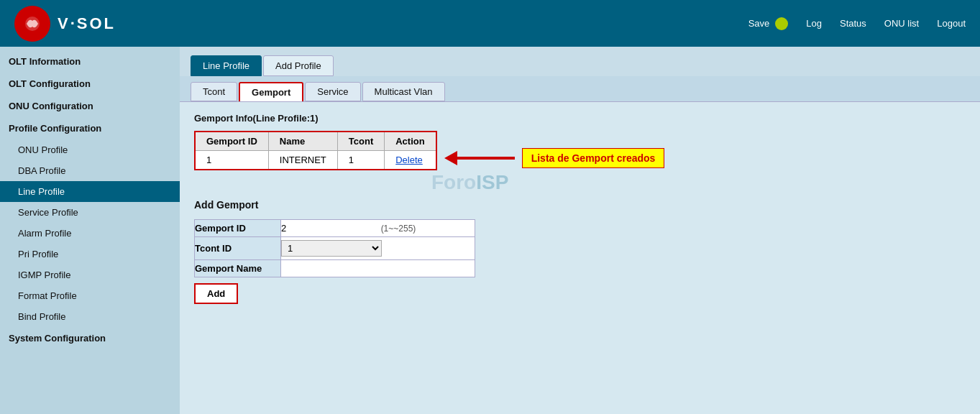 The width and height of the screenshot is (980, 414). I want to click on label-tcont-id: Tcont ID, so click(238, 249).